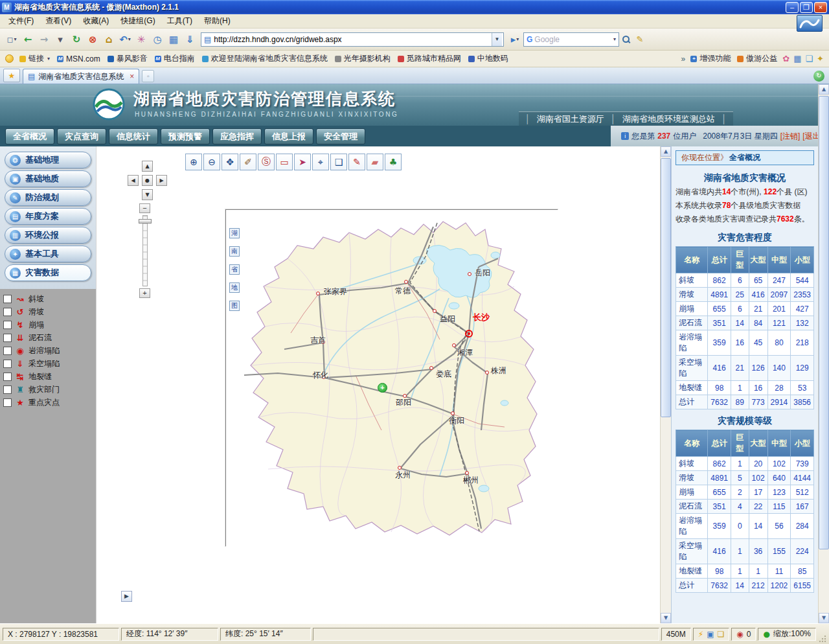 This screenshot has height=644, width=829. What do you see at coordinates (515, 40) in the screenshot?
I see `go-button: ▸▾` at bounding box center [515, 40].